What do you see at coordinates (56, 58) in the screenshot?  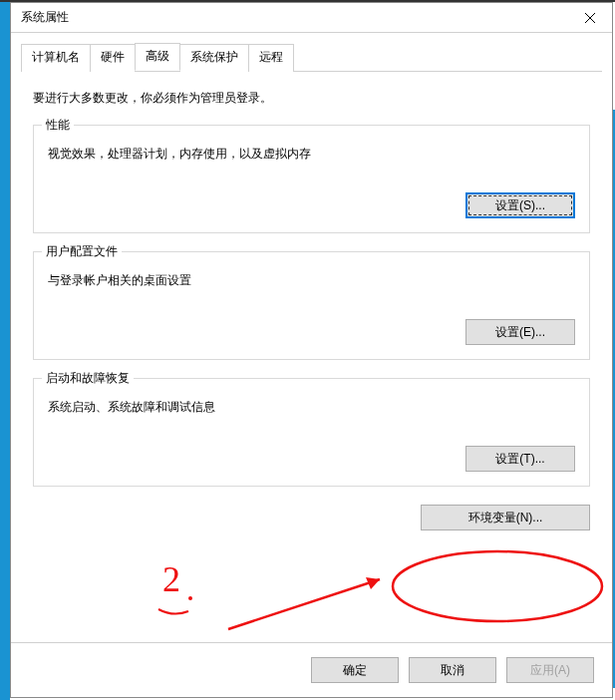 I see `tab-computername: 计算机名` at bounding box center [56, 58].